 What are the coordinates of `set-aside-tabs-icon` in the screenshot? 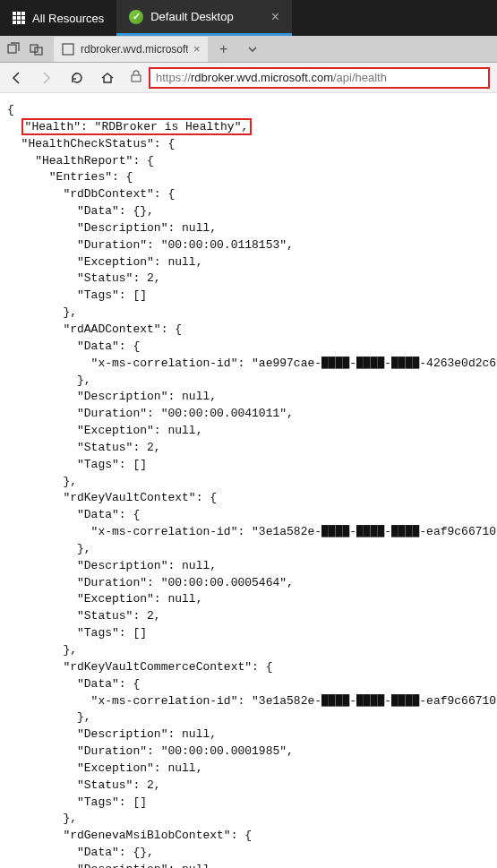 It's located at (13, 49).